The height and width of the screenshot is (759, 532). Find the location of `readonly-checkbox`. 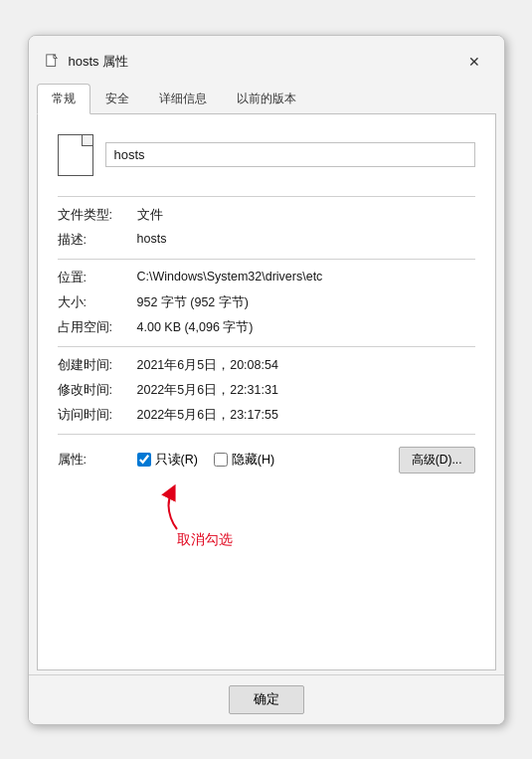

readonly-checkbox is located at coordinates (144, 460).